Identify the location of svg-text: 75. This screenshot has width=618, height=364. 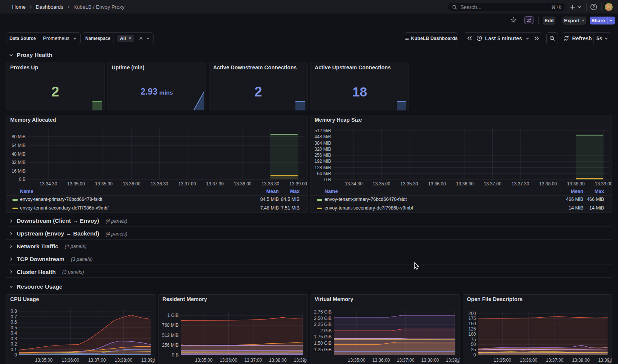
(473, 340).